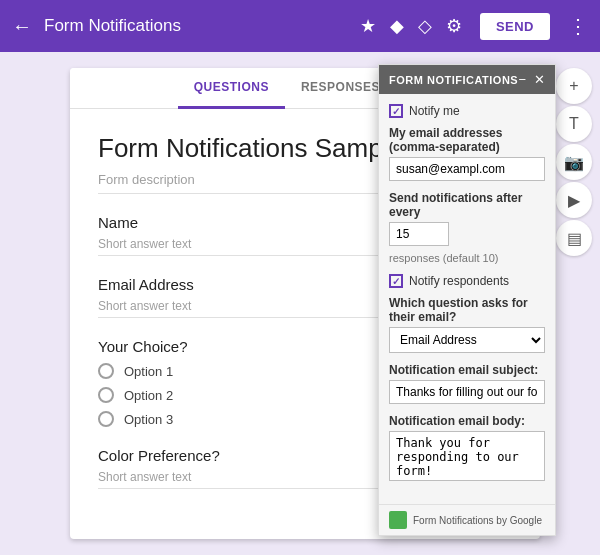 The image size is (600, 555). Describe the element at coordinates (574, 162) in the screenshot. I see `right-tools: + T 📷 ▶ ▤` at that location.